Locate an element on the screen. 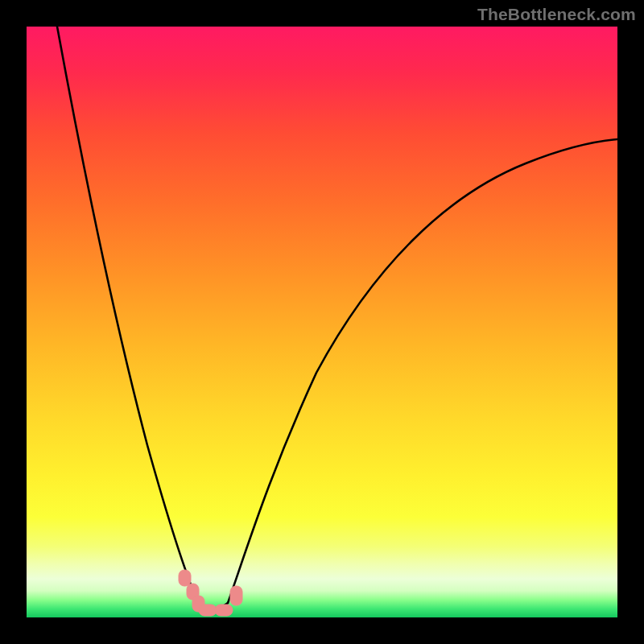  bottleneck-marker is located at coordinates (211, 592).